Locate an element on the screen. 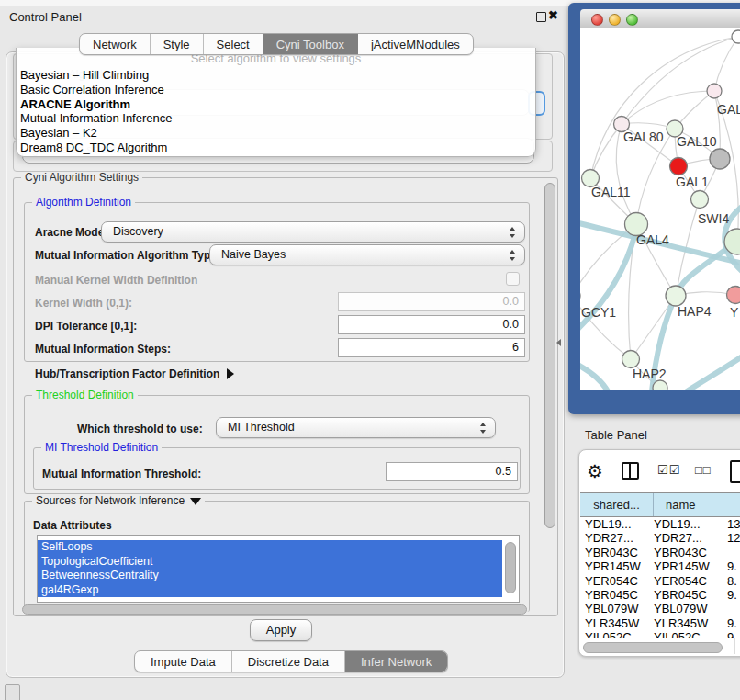 Image resolution: width=740 pixels, height=700 pixels. manual-kernel-checkbox is located at coordinates (512, 279).